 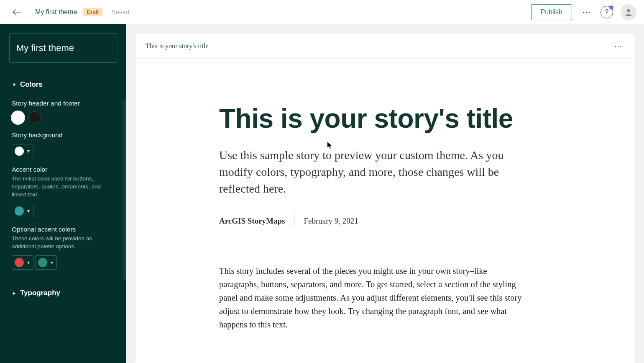 What do you see at coordinates (64, 187) in the screenshot?
I see `accent-color-desc: The initial color used for buttons, sepa…` at bounding box center [64, 187].